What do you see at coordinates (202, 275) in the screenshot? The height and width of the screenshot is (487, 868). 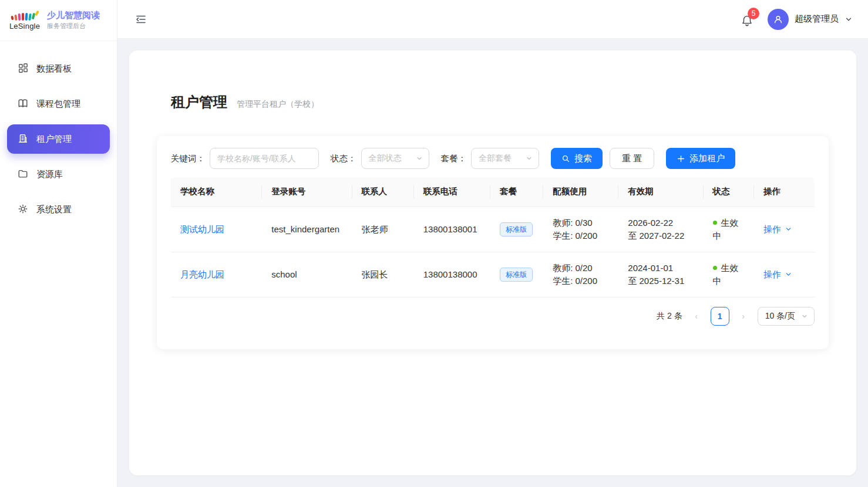 I see `school-link: 月亮幼儿园` at bounding box center [202, 275].